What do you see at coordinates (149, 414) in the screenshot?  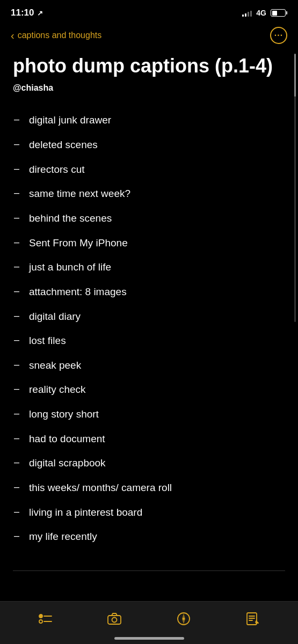 I see `list-item: –long story short` at bounding box center [149, 414].